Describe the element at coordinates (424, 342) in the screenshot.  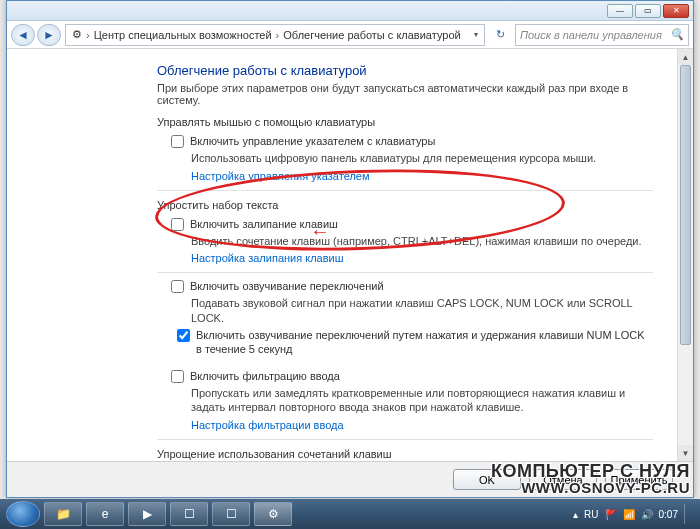
I see `label-toggle-keys-numlock: Включить озвучивание переключений путем …` at that location.